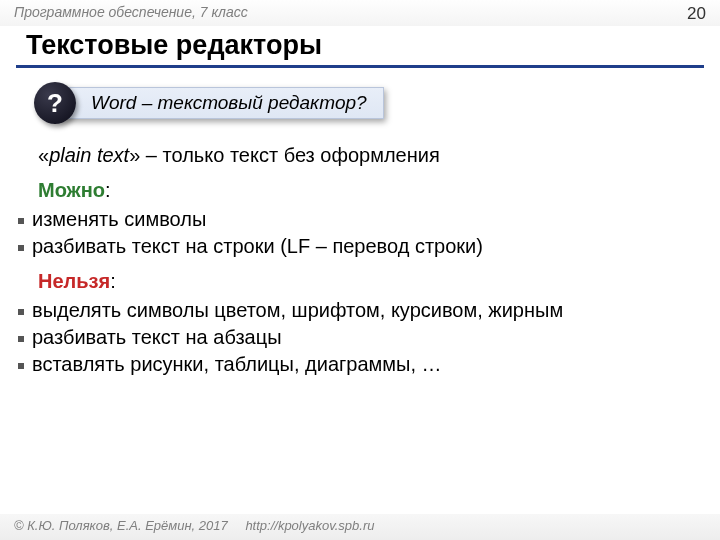 The width and height of the screenshot is (720, 540). What do you see at coordinates (377, 103) in the screenshot?
I see `question-callout: Word – текстовый редактор? ?` at bounding box center [377, 103].